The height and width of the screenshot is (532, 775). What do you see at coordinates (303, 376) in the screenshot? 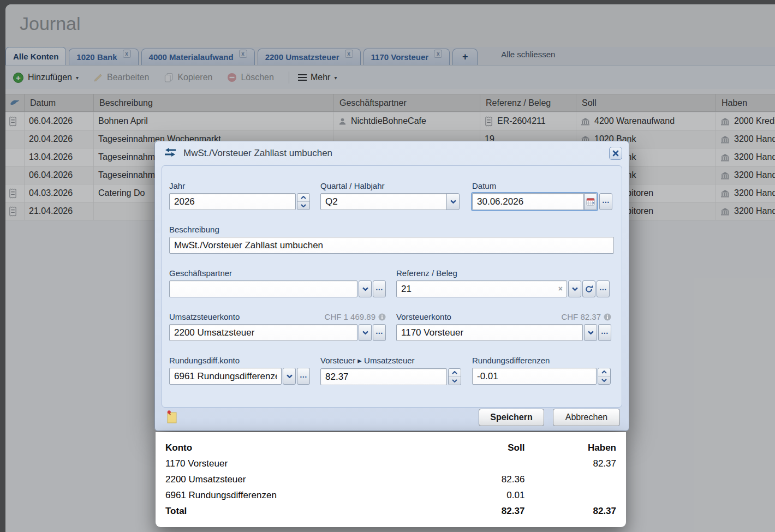
I see `rundungsdiffkonto-more-button: ⋯` at bounding box center [303, 376].